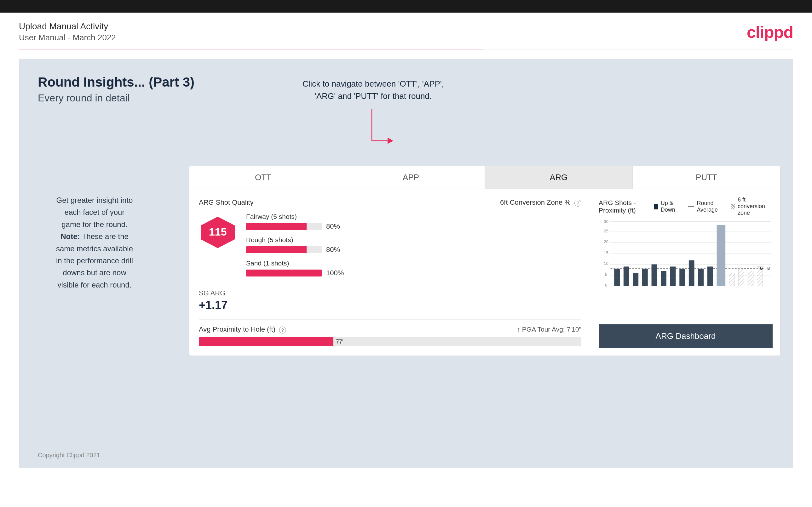 The width and height of the screenshot is (812, 507). Describe the element at coordinates (686, 207) in the screenshot. I see `chart-header: ARG Shots - Proximity (ft) Up & Down Rou…` at that location.